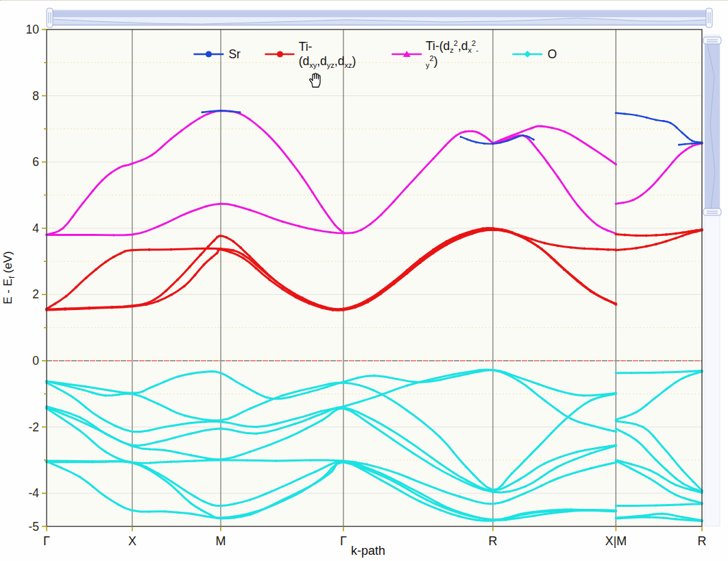 Image resolution: width=728 pixels, height=561 pixels. I want to click on label-token: f, so click(12, 277).